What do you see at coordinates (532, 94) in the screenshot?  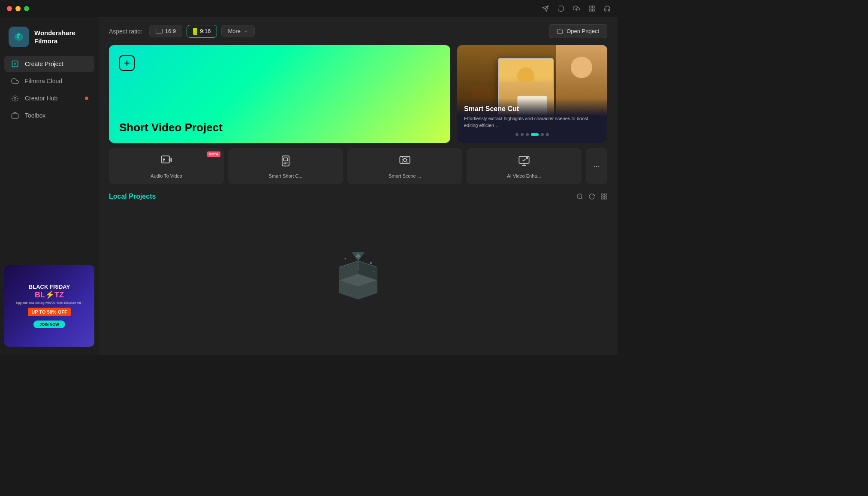 I see `promo-card: Smart Scene Cut Effortlessly extract hig…` at bounding box center [532, 94].